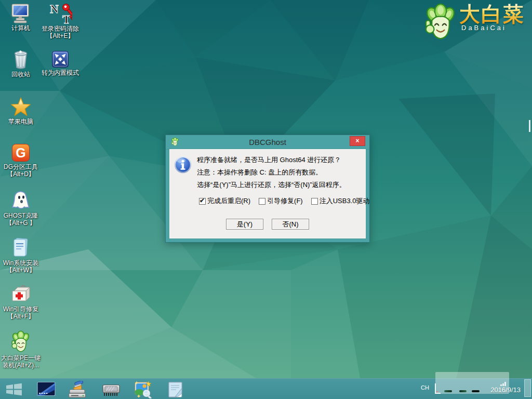 The width and height of the screenshot is (532, 399). Describe the element at coordinates (21, 270) in the screenshot. I see `icon-label-2: 【Alt+W】` at that location.